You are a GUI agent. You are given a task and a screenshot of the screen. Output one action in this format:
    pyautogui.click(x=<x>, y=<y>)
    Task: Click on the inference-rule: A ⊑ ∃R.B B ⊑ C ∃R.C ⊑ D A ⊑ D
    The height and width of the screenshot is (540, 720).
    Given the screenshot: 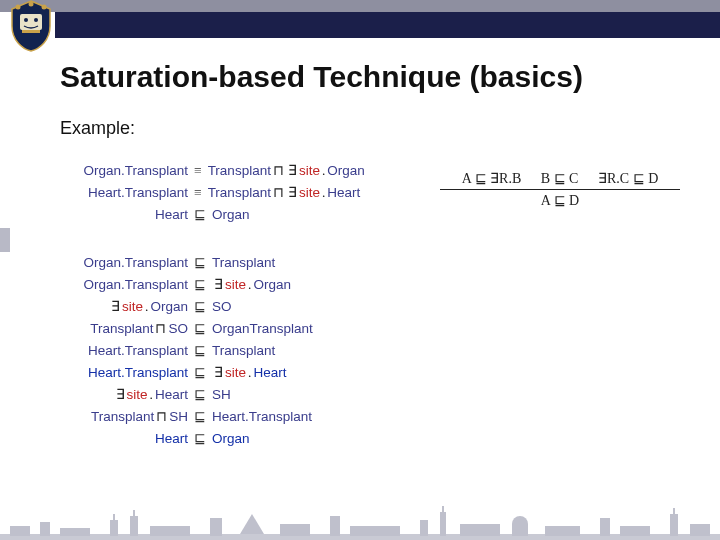 What is the action you would take?
    pyautogui.click(x=560, y=190)
    